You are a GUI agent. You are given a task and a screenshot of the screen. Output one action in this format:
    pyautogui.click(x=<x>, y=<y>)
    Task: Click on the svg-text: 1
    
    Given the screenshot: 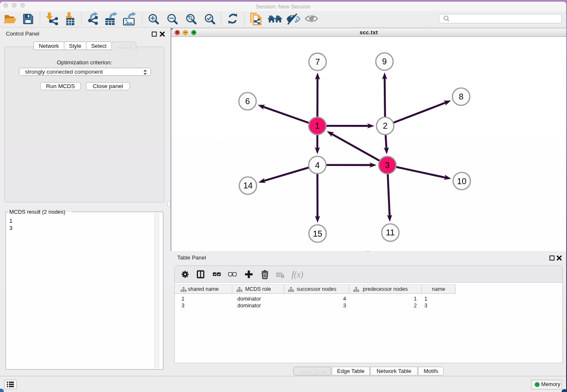 What is the action you would take?
    pyautogui.click(x=317, y=126)
    